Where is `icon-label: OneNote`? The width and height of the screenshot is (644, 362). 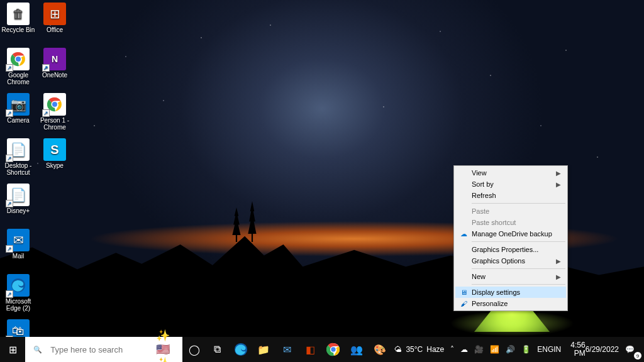 icon-label: OneNote is located at coordinates (55, 75).